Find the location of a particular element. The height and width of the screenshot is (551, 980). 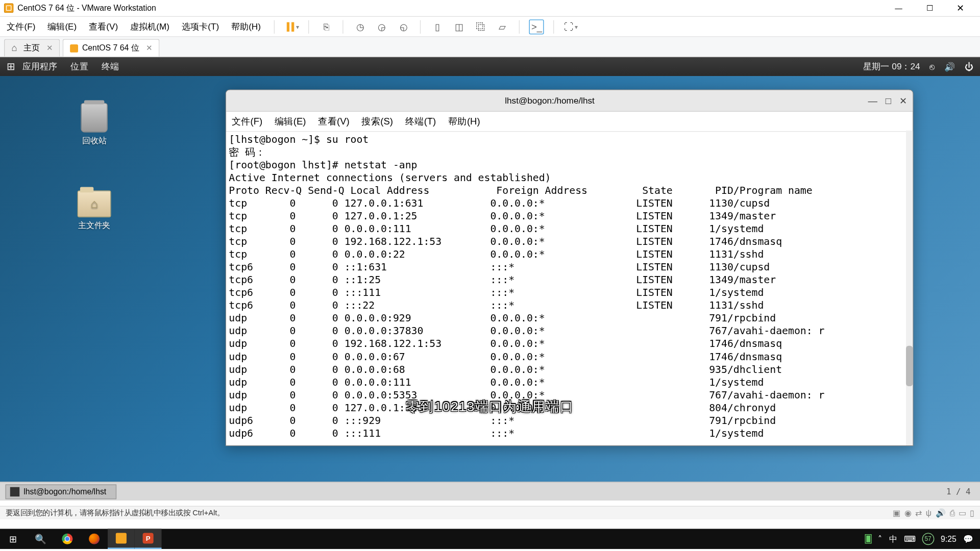

send-ctrl-alt-del-icon: ⎘ is located at coordinates (326, 27).